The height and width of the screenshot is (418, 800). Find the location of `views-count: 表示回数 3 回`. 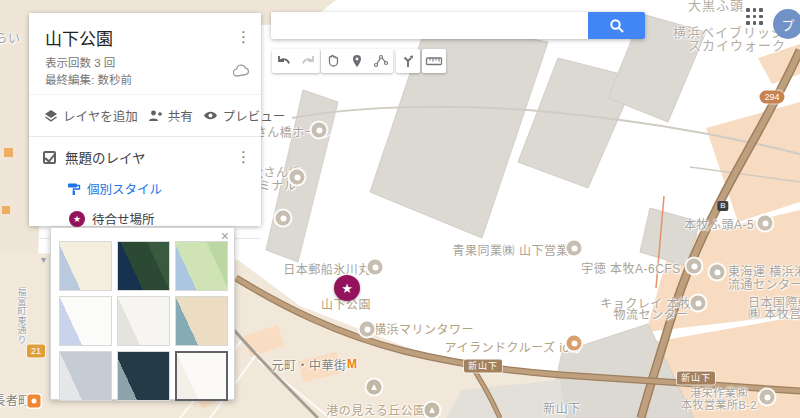

views-count: 表示回数 3 回 is located at coordinates (145, 64).